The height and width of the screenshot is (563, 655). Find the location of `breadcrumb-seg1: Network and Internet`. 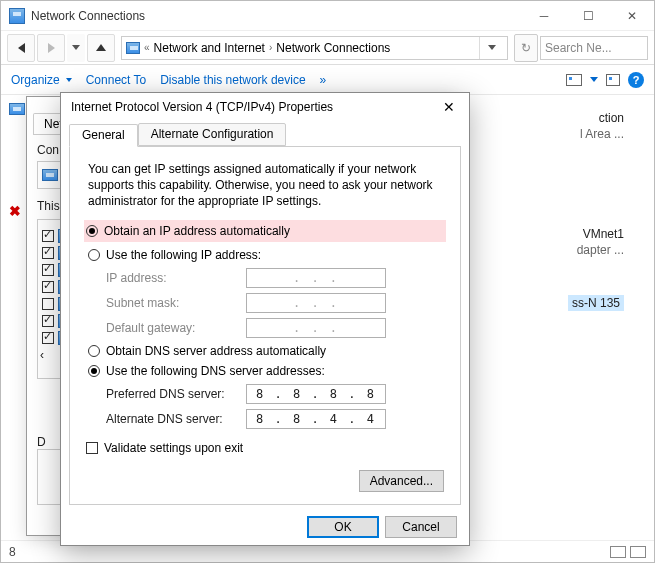

breadcrumb-seg1: Network and Internet is located at coordinates (210, 48).